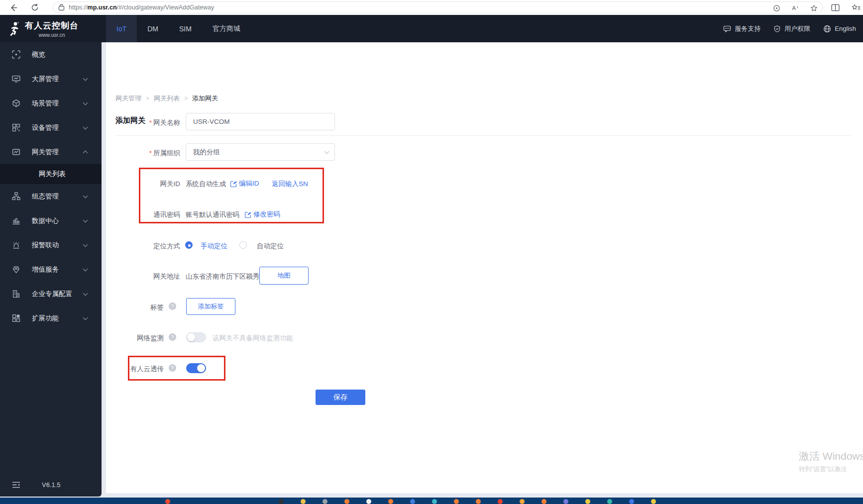 This screenshot has width=863, height=504. What do you see at coordinates (438, 7) in the screenshot?
I see `address-bar: https://mp.usr.cn/#/cloud/gateway/ViewAd…` at bounding box center [438, 7].